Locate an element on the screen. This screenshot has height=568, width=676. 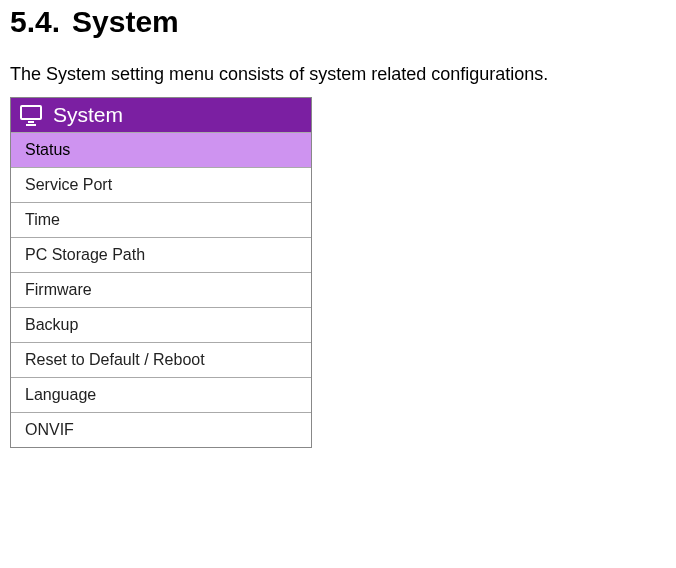
menu-item-time: Time is located at coordinates (161, 220).